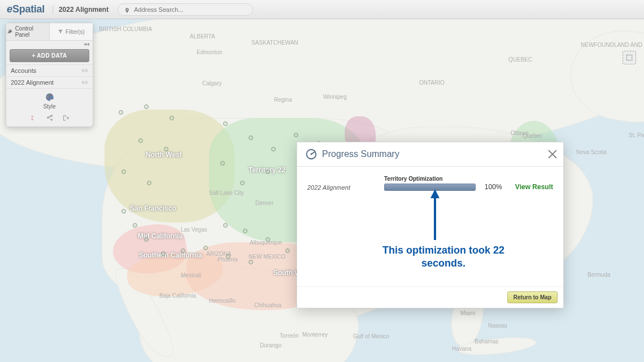  I want to click on map-place-label: BRITISH COLUMBIA, so click(125, 29).